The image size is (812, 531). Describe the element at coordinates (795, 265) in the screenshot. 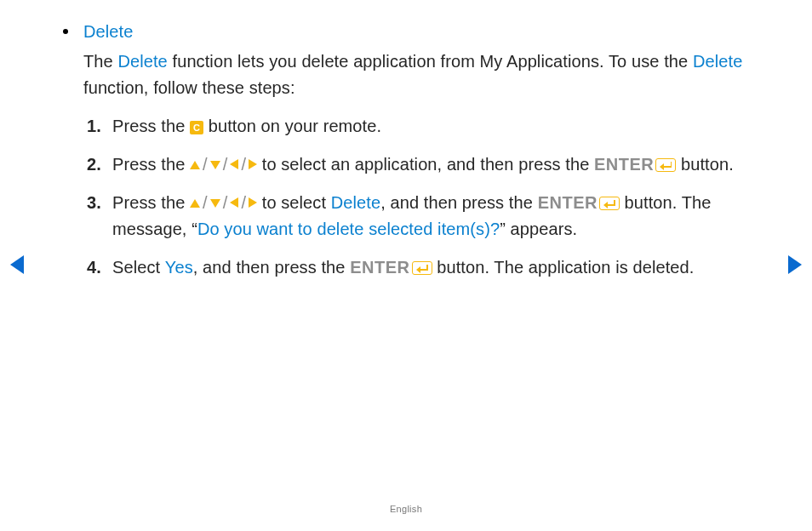

I see `next-page-button` at that location.